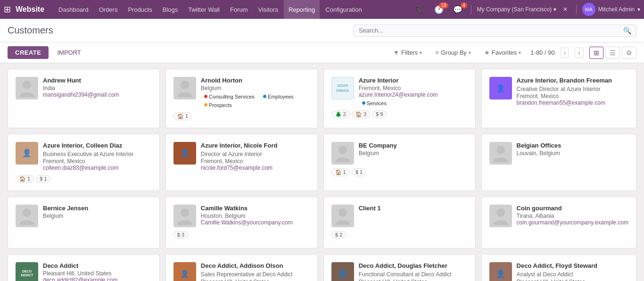 The width and height of the screenshot is (644, 281). Describe the element at coordinates (108, 9) in the screenshot. I see `nav-orders: Orders` at that location.